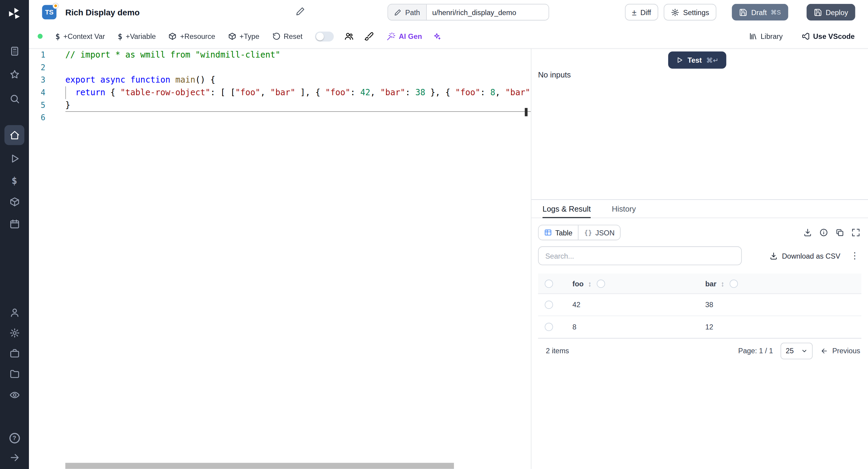 The image size is (868, 469). What do you see at coordinates (280, 118) in the screenshot?
I see `code-line-6: 6` at bounding box center [280, 118].